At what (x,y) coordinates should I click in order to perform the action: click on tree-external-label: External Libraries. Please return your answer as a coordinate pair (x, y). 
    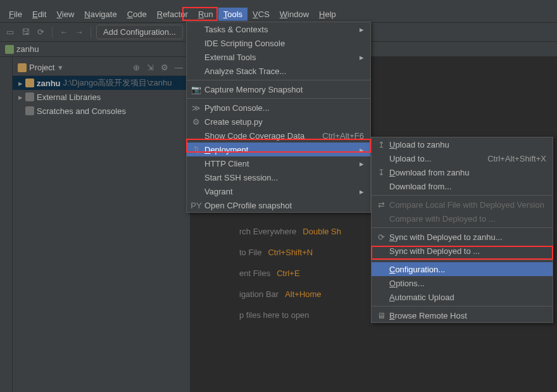
    Looking at the image, I should click on (68, 98).